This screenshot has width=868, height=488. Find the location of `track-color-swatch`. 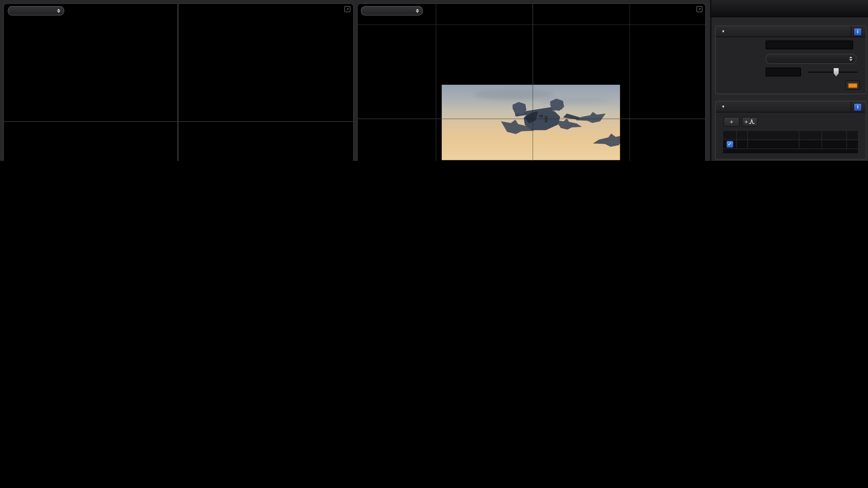

track-color-swatch is located at coordinates (852, 85).